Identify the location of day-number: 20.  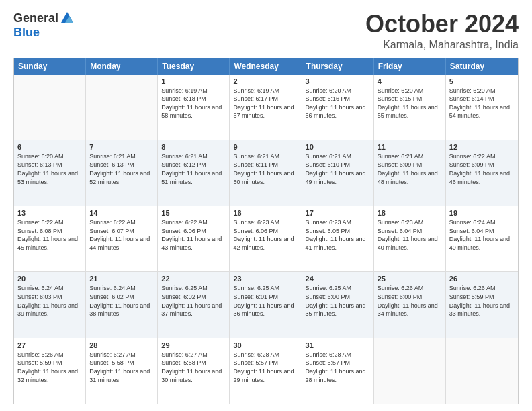
(50, 279).